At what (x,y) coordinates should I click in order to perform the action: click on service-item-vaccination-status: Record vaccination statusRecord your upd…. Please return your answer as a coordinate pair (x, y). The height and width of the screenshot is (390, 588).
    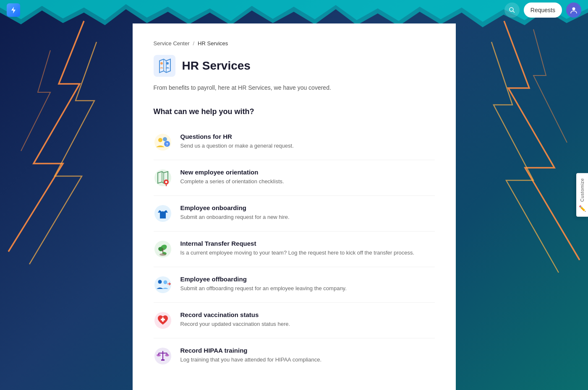
    Looking at the image, I should click on (294, 320).